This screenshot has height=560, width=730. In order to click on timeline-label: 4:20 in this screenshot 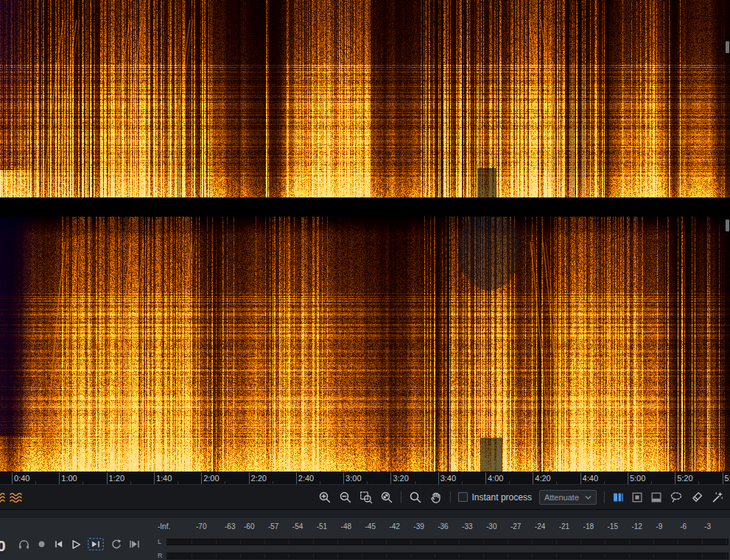, I will do `click(542, 478)`.